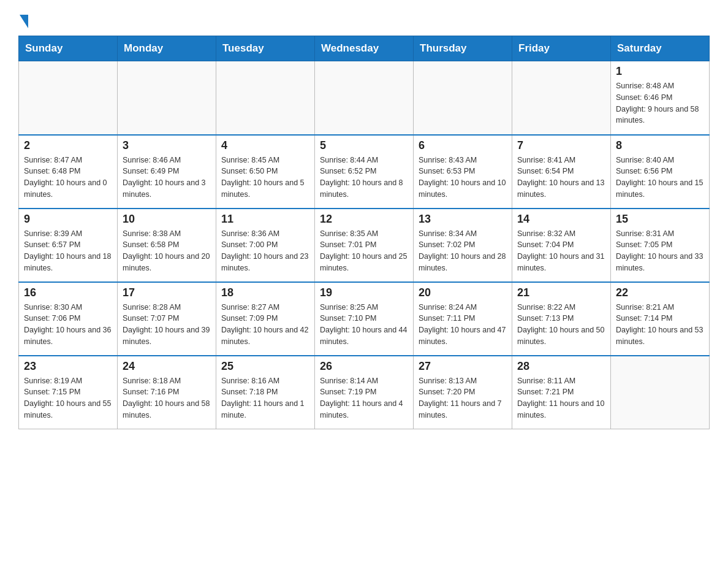 The width and height of the screenshot is (728, 563). Describe the element at coordinates (463, 49) in the screenshot. I see `calendar-day-header: Thursday` at that location.